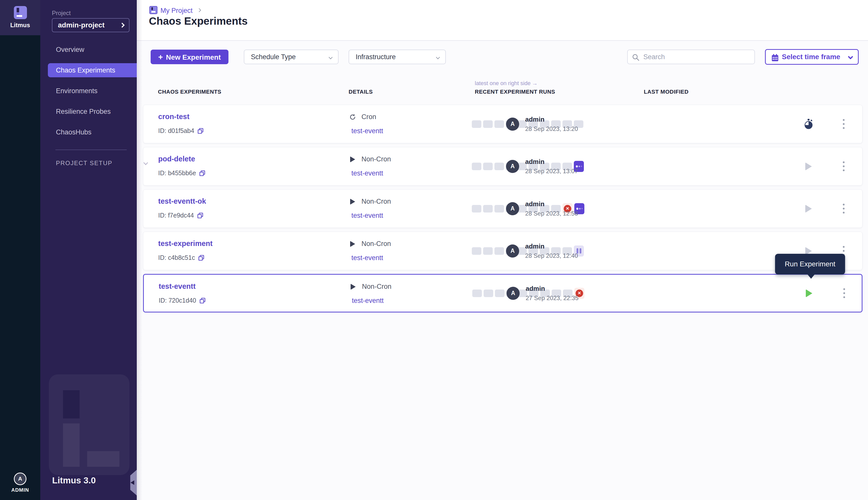  I want to click on search-input, so click(697, 57).